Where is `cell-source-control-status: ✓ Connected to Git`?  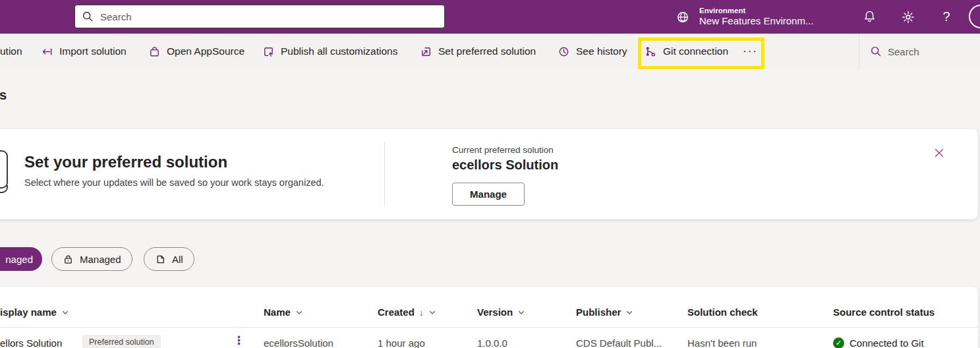
cell-source-control-status: ✓ Connected to Git is located at coordinates (879, 343).